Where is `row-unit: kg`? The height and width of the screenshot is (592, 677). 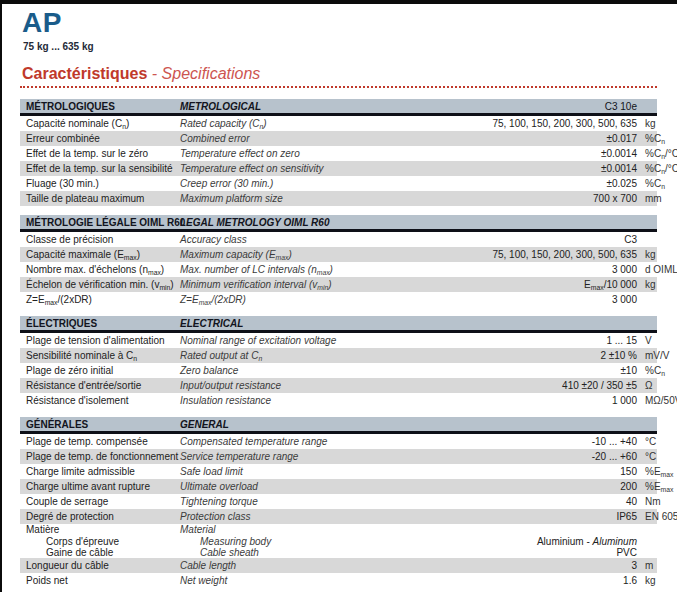 row-unit: kg is located at coordinates (661, 580).